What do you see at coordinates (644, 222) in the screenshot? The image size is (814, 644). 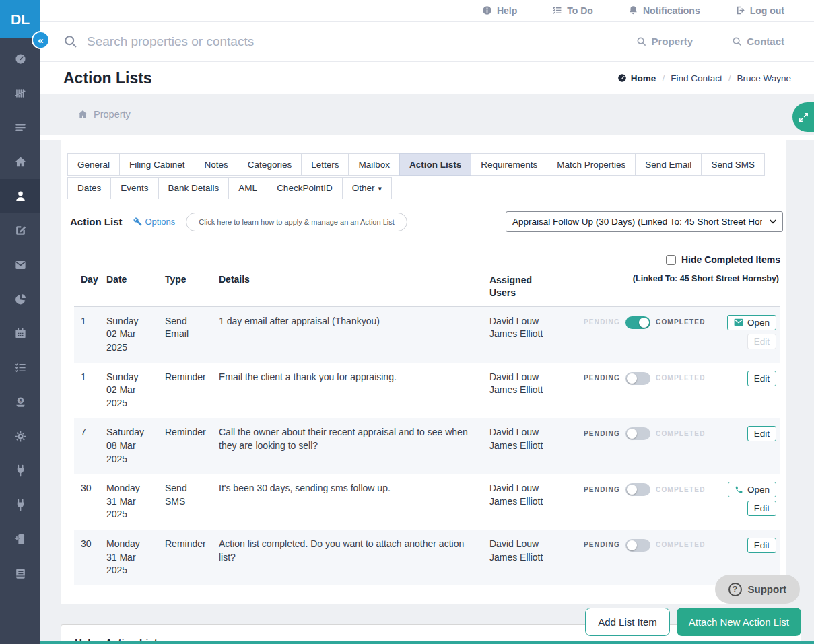 I see `action-list-select: Appraisal Follow Up (30 Days) (Linked To…` at bounding box center [644, 222].